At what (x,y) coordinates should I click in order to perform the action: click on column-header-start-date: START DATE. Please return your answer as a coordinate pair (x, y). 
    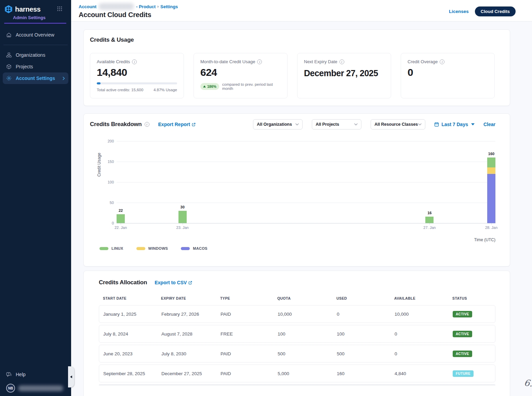
    Looking at the image, I should click on (128, 298).